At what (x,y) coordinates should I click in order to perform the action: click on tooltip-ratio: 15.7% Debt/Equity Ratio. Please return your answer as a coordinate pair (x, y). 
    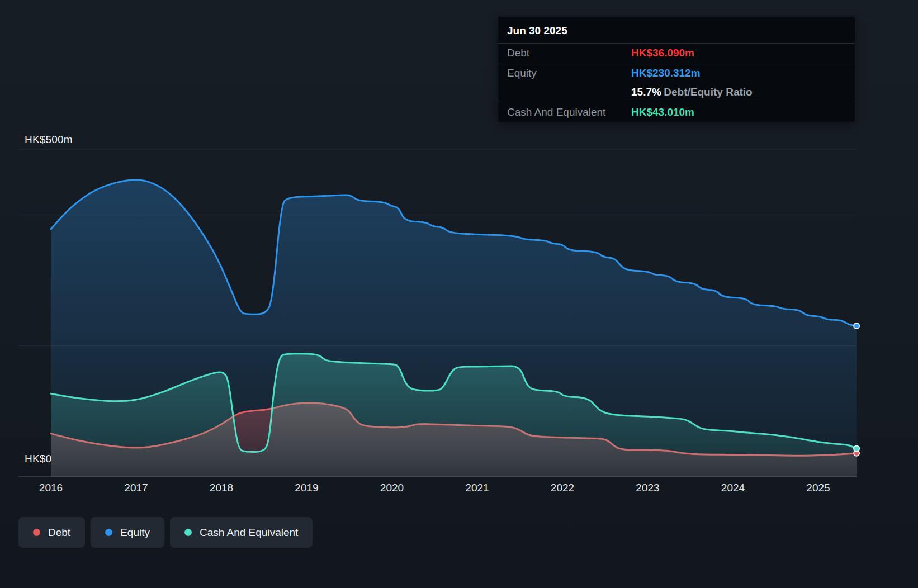
    Looking at the image, I should click on (692, 92).